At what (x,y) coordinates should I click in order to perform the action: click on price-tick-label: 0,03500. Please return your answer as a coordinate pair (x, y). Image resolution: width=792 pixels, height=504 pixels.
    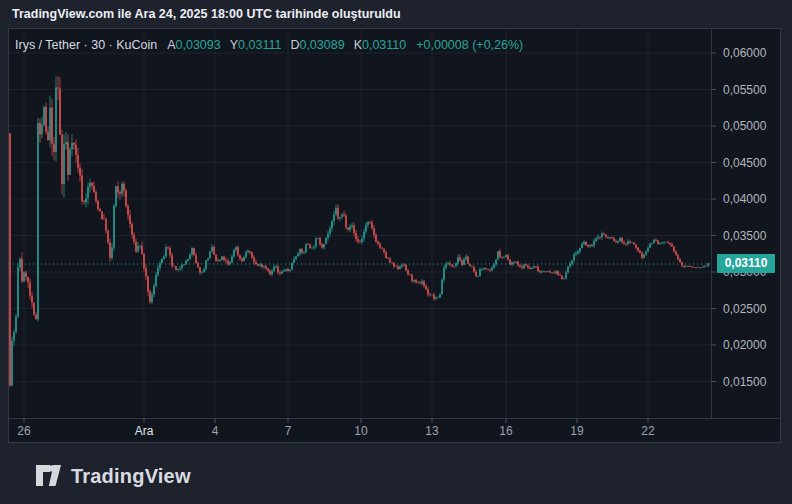
    Looking at the image, I should click on (751, 236).